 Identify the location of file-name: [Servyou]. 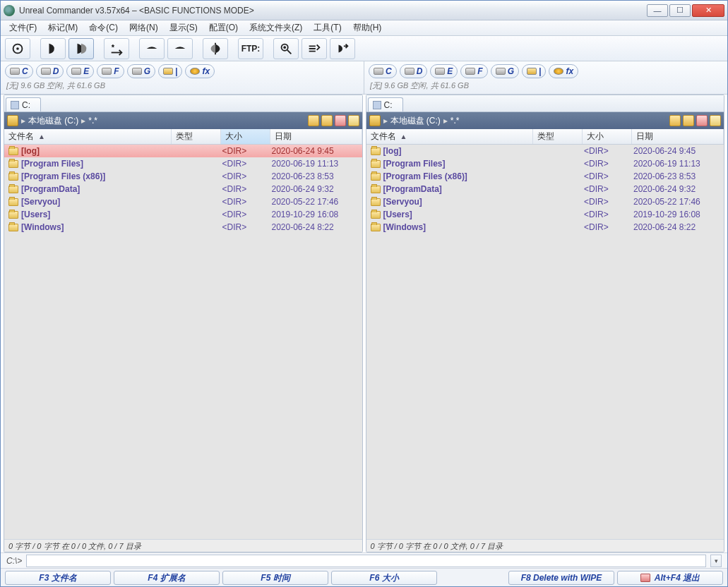
(402, 202).